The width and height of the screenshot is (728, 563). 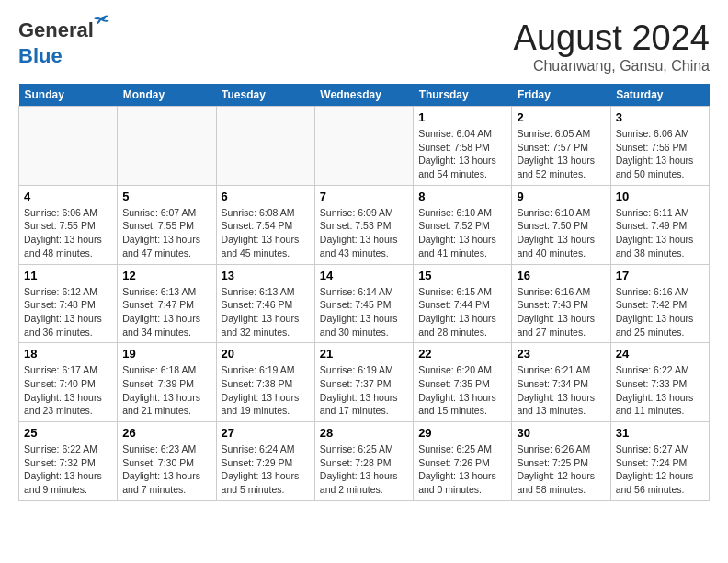 What do you see at coordinates (266, 353) in the screenshot?
I see `day-number: 20` at bounding box center [266, 353].